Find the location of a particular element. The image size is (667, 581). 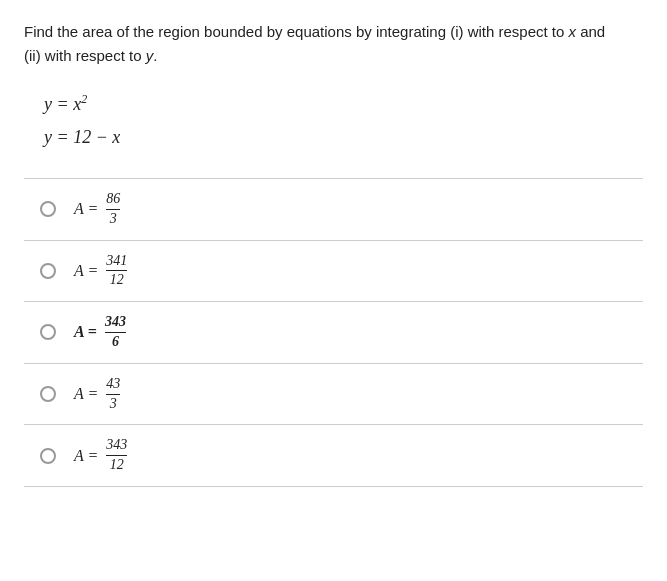

fraction-5: 343 12 is located at coordinates (116, 456).